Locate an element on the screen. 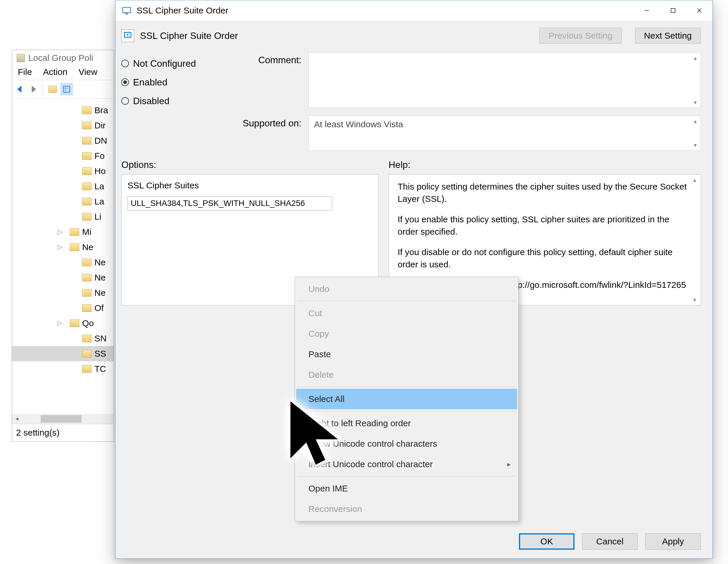 This screenshot has height=564, width=728. menubar: File Action View is located at coordinates (63, 73).